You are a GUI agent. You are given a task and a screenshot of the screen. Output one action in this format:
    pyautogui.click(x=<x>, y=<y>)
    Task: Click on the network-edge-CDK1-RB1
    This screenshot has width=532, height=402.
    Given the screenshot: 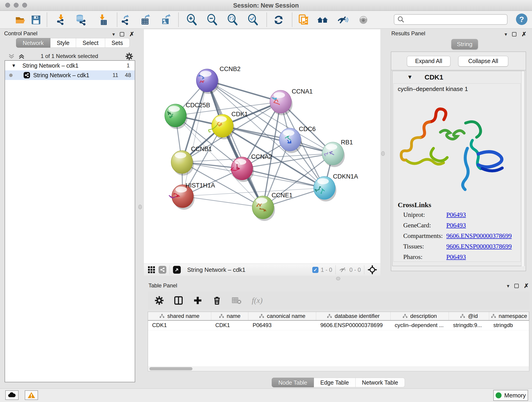 What is the action you would take?
    pyautogui.click(x=278, y=140)
    